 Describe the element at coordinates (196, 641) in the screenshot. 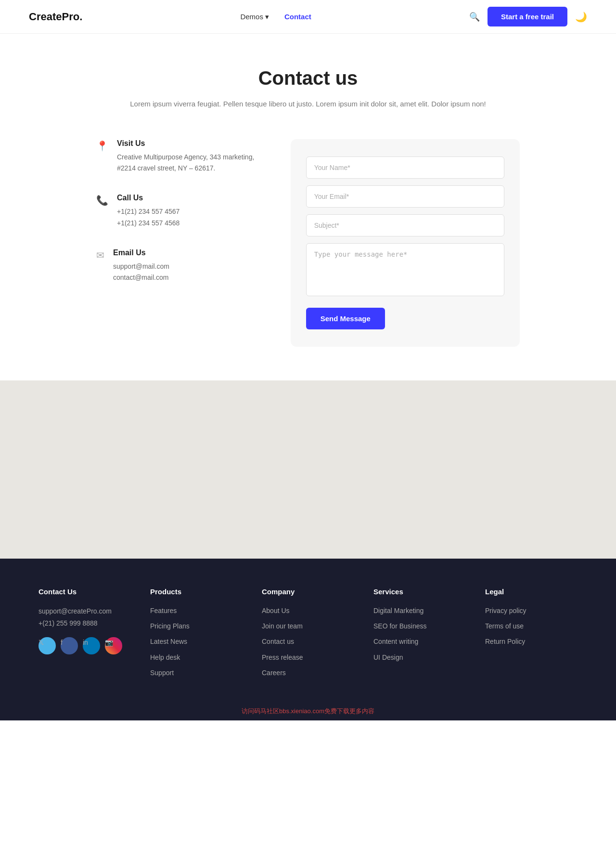

I see `footer-link-latest-news: Latest News` at that location.